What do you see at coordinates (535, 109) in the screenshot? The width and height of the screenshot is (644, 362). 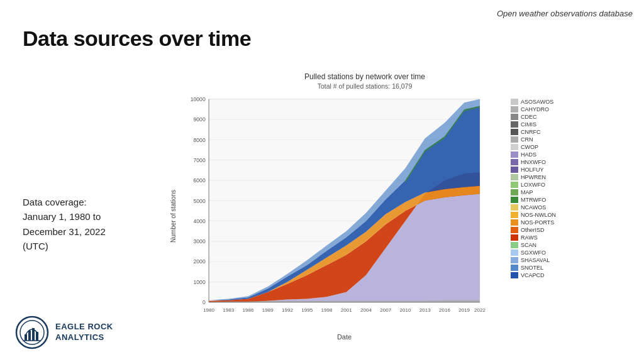 I see `legend-item: CAHYDRO` at bounding box center [535, 109].